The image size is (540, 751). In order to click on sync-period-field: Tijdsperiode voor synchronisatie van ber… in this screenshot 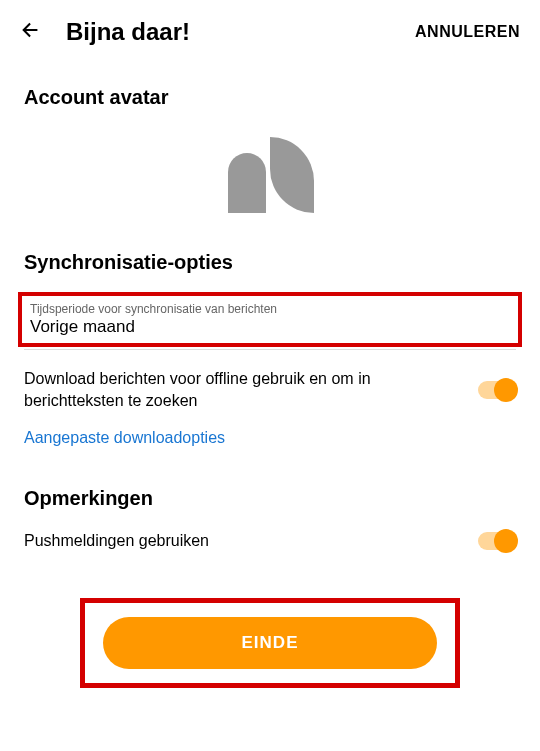, I will do `click(270, 320)`.